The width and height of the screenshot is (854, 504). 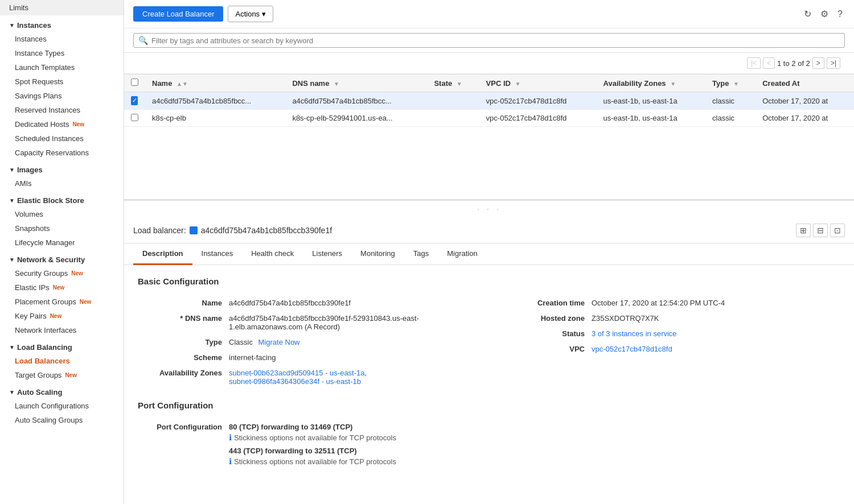 I want to click on detail-icon-btn-3: ⊡, so click(x=837, y=230).